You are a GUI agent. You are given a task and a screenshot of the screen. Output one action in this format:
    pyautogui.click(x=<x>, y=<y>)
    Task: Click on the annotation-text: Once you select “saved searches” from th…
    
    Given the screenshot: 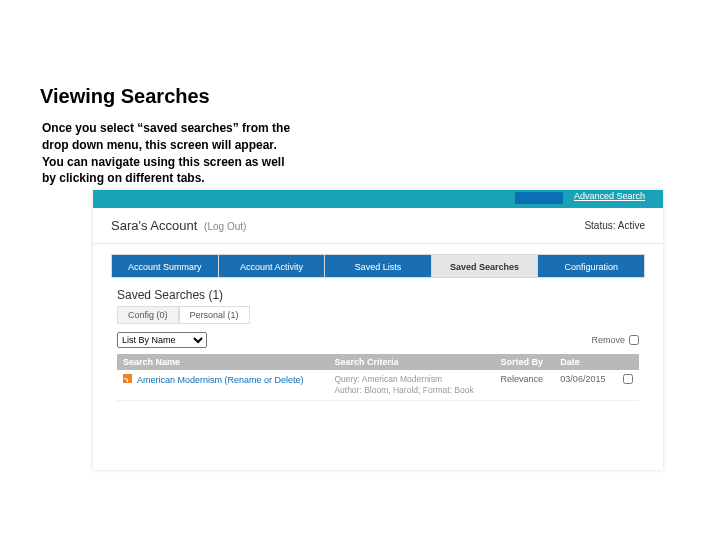 What is the action you would take?
    pyautogui.click(x=170, y=154)
    